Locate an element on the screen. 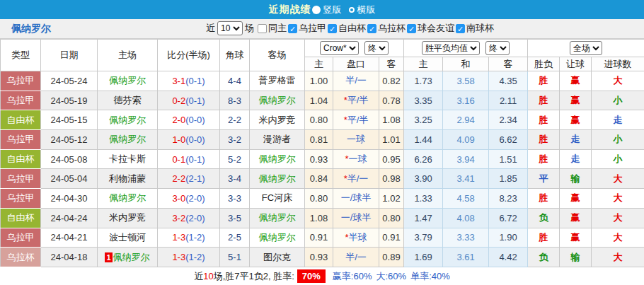 The width and height of the screenshot is (644, 285). header-date: 日期 is located at coordinates (69, 55).